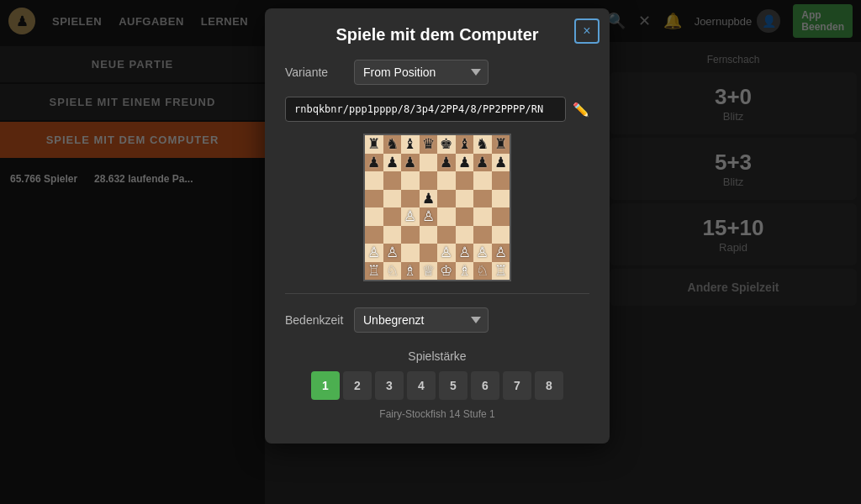  What do you see at coordinates (446, 271) in the screenshot?
I see `chess-square: ♔` at bounding box center [446, 271].